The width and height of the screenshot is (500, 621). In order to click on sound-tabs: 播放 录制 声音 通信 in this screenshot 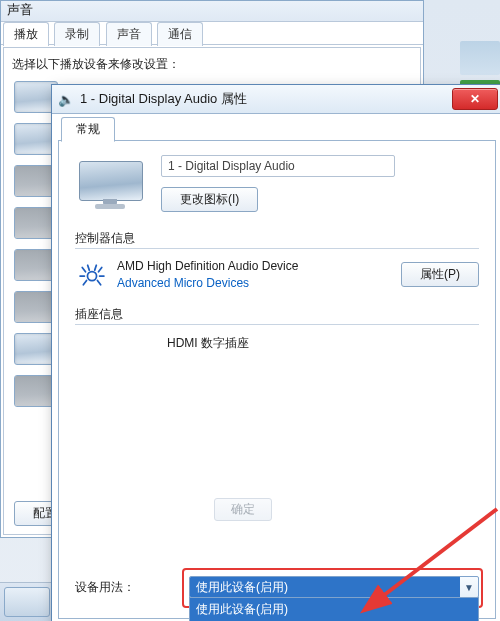, I will do `click(212, 34)`.